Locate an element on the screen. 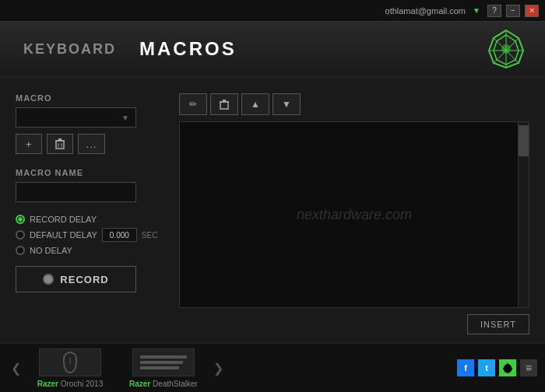  scrollbar-thumb is located at coordinates (524, 141).